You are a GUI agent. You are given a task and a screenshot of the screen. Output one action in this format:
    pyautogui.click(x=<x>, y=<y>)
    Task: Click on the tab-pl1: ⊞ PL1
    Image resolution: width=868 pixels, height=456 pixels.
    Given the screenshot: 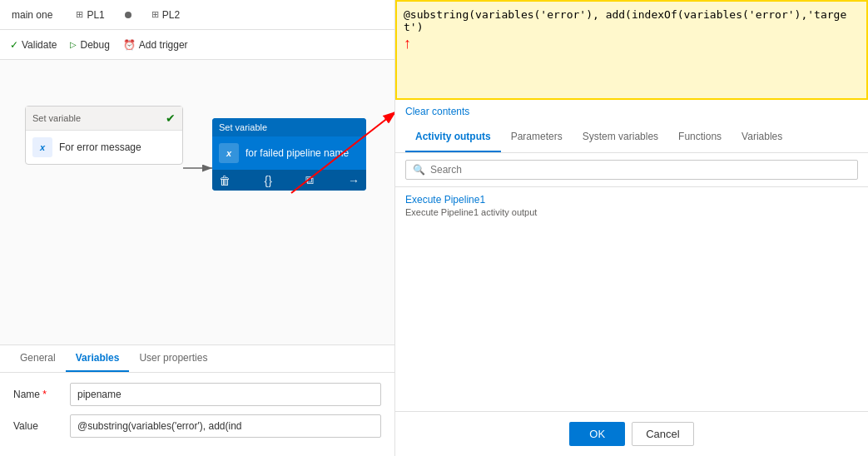 What is the action you would take?
    pyautogui.click(x=90, y=15)
    